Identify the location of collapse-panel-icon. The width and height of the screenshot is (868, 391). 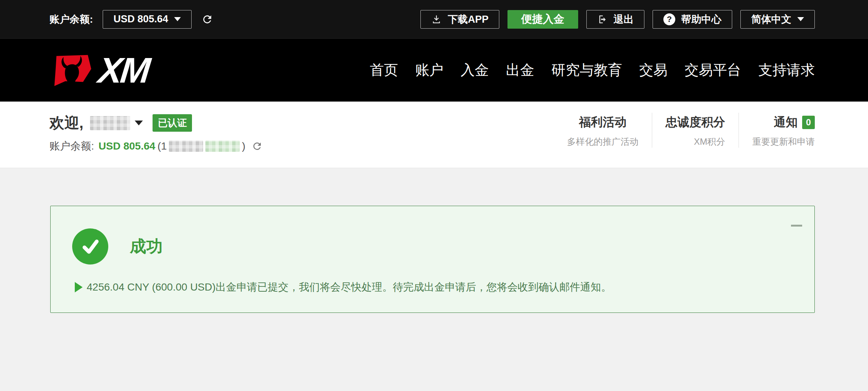
(797, 225).